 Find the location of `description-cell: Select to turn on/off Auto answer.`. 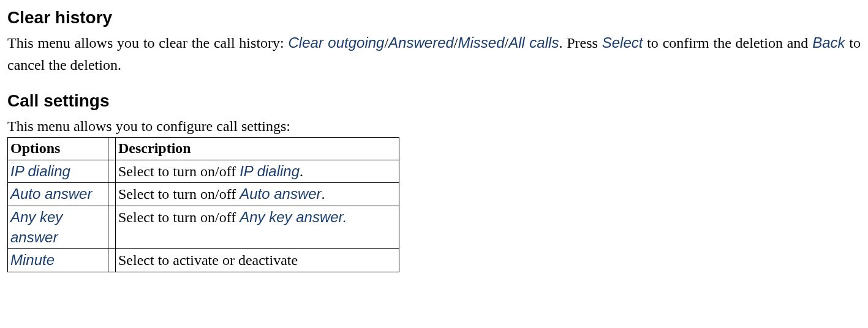

description-cell: Select to turn on/off Auto answer. is located at coordinates (257, 195).